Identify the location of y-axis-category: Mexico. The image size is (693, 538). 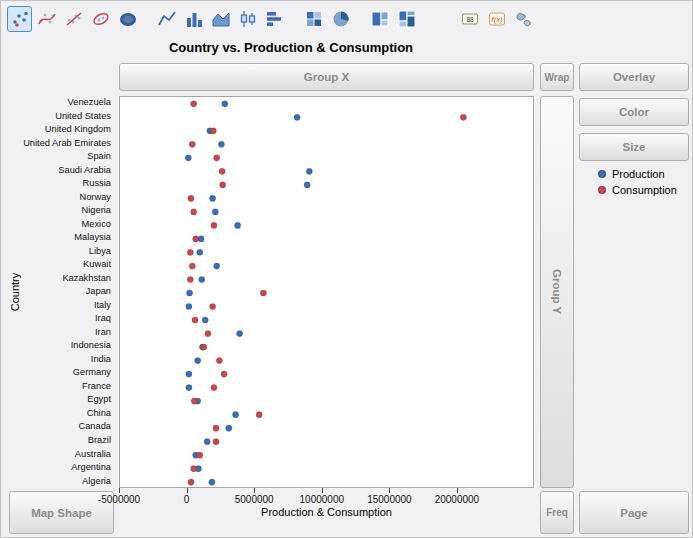
(66, 225).